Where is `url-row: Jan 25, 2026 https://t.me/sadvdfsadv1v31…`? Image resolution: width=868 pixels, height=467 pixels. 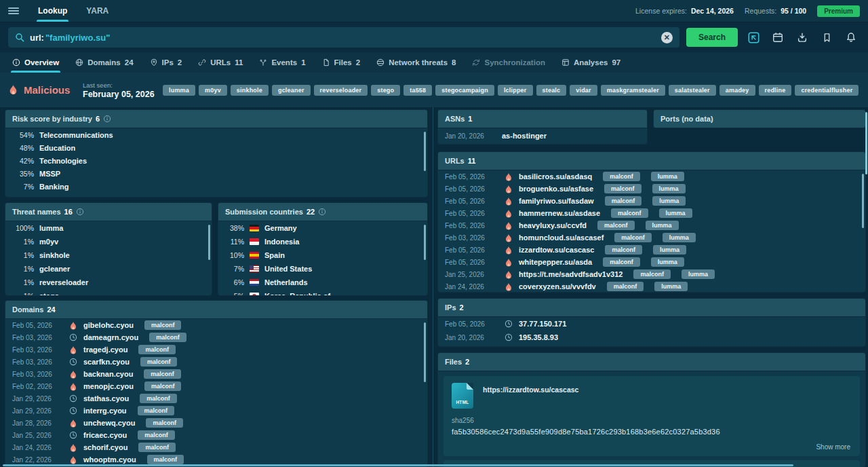 url-row: Jan 25, 2026 https://t.me/sadvdfsadv1v31… is located at coordinates (652, 274).